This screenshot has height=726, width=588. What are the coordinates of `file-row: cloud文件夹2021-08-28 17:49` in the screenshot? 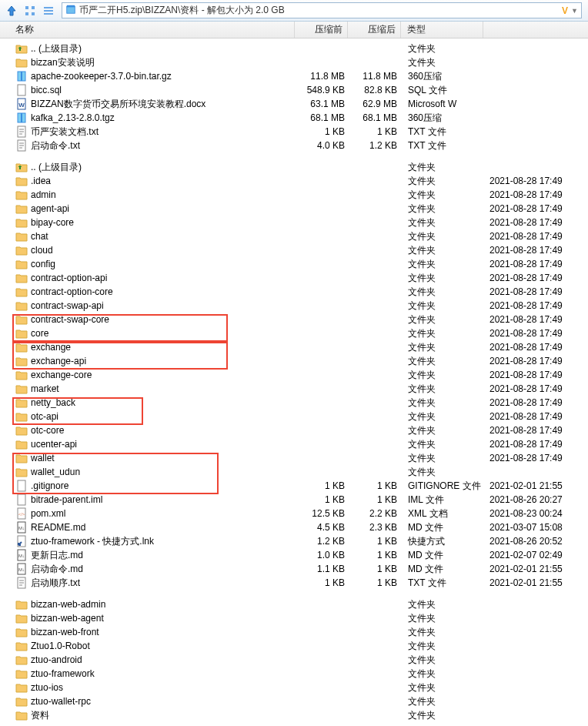 It's located at (294, 250).